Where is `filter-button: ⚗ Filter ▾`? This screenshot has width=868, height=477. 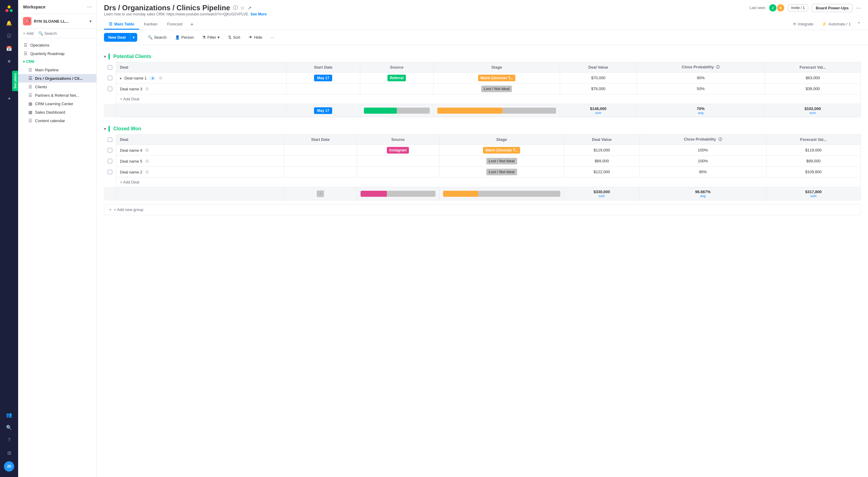 filter-button: ⚗ Filter ▾ is located at coordinates (211, 37).